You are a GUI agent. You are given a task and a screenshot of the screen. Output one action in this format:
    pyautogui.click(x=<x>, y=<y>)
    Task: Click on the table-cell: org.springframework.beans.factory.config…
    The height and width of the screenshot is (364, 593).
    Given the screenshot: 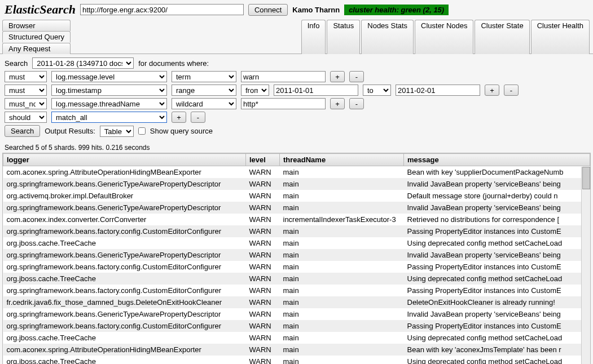 What is the action you would take?
    pyautogui.click(x=125, y=231)
    